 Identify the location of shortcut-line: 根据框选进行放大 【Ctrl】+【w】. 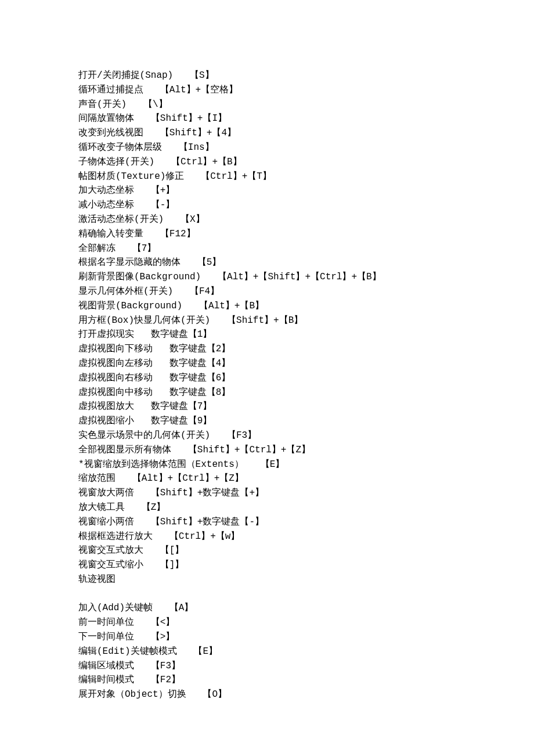
(306, 537).